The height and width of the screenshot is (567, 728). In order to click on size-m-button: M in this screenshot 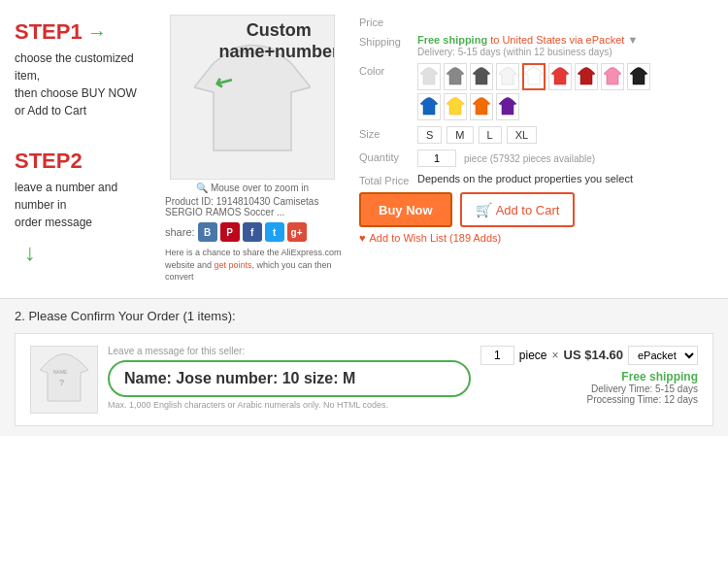, I will do `click(460, 135)`.